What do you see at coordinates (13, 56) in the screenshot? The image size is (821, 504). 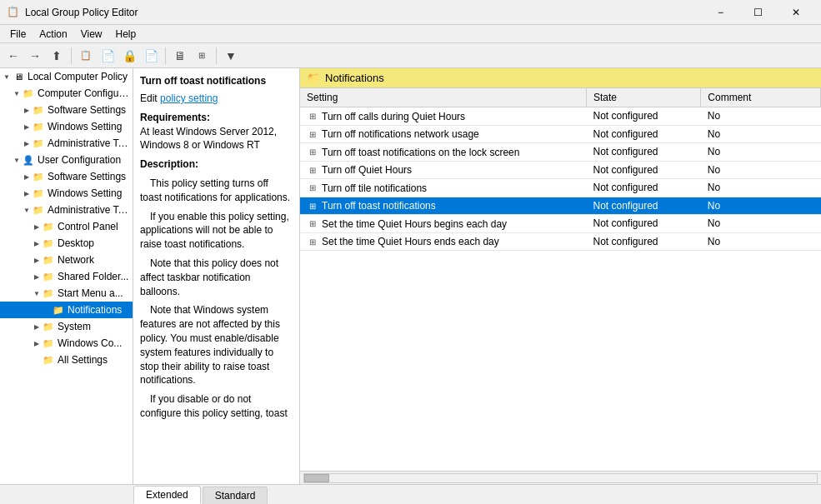 I see `toolbar-back: ←` at bounding box center [13, 56].